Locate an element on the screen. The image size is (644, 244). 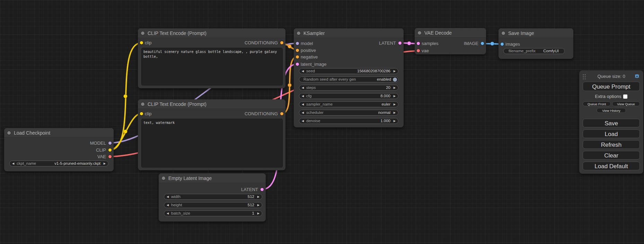
widget-value: euler is located at coordinates (386, 105).